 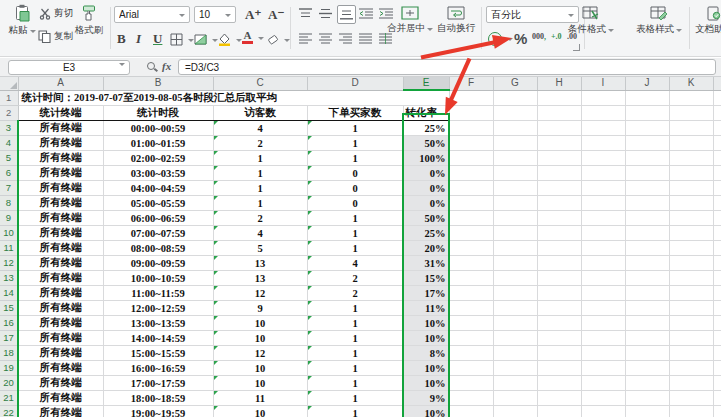 I want to click on cell-rate: 11%, so click(x=426, y=308).